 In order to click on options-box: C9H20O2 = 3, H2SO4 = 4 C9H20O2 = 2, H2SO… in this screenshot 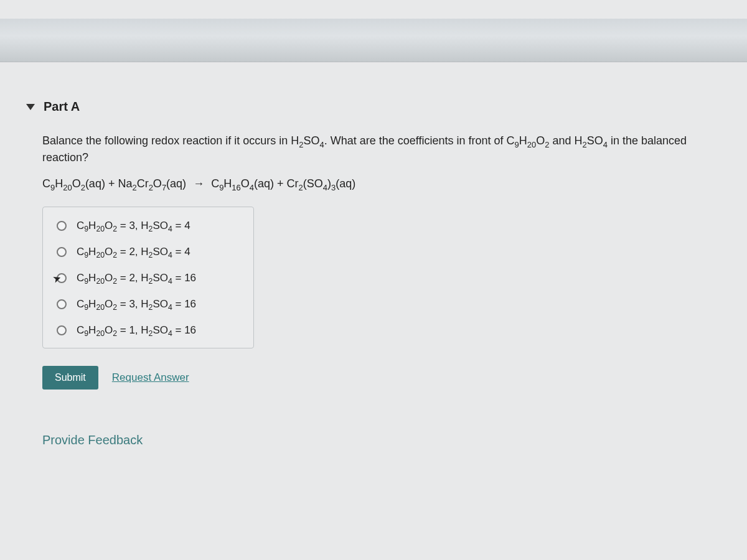, I will do `click(148, 278)`.